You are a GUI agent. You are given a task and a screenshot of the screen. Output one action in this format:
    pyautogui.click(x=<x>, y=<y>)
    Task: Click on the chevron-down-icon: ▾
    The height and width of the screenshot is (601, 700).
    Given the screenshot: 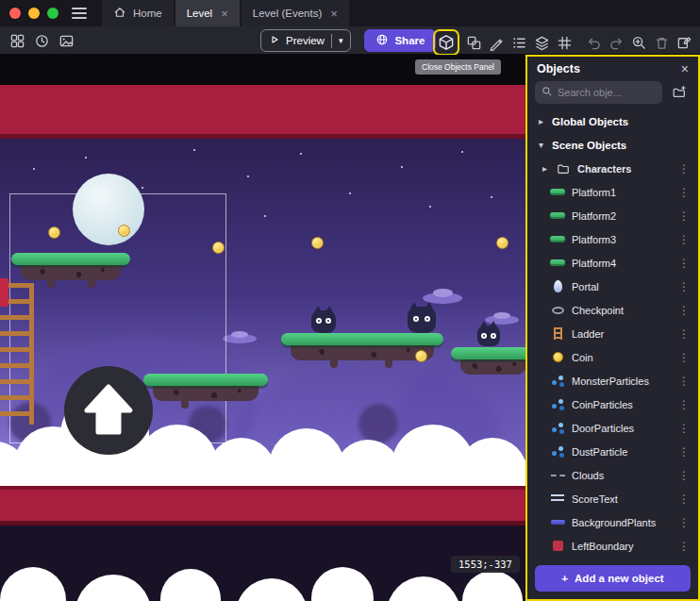 What is the action you would take?
    pyautogui.click(x=542, y=145)
    